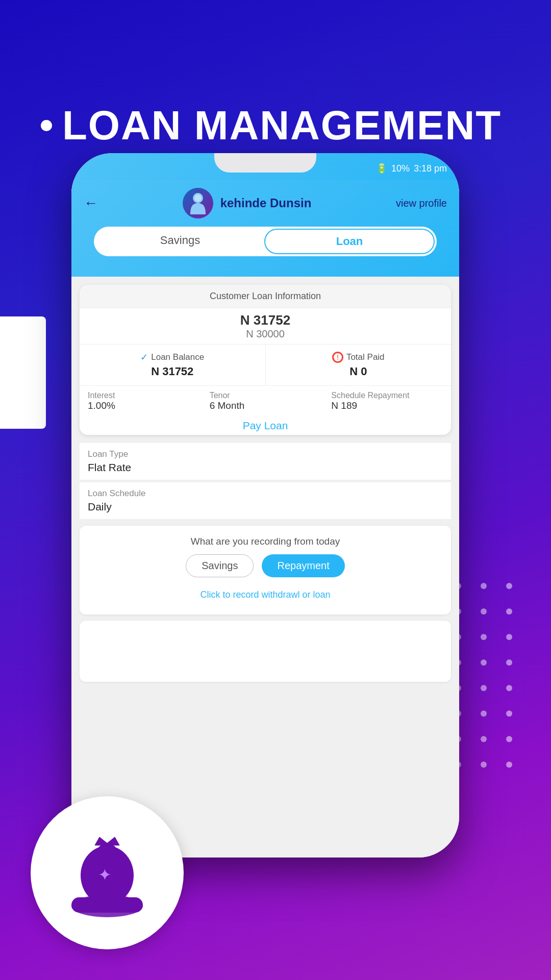  What do you see at coordinates (265, 651) in the screenshot?
I see `bottom-content-area` at bounding box center [265, 651].